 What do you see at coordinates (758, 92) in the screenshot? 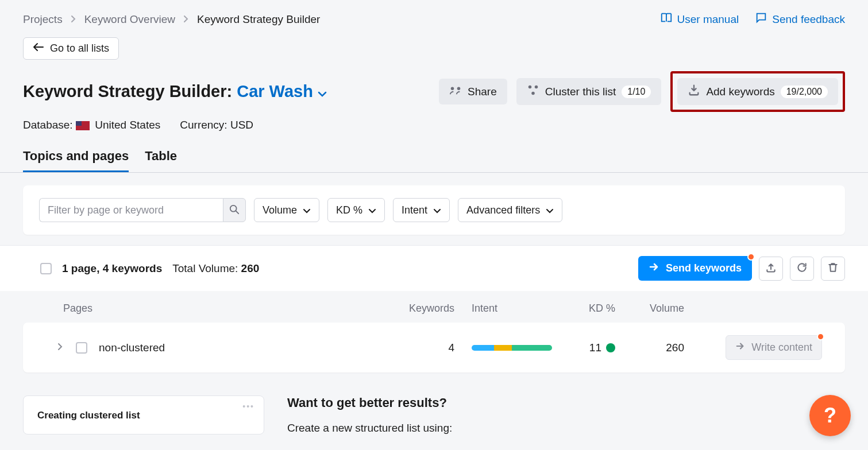
I see `add-keywords-button: Add keywords 19/2,000` at bounding box center [758, 92].